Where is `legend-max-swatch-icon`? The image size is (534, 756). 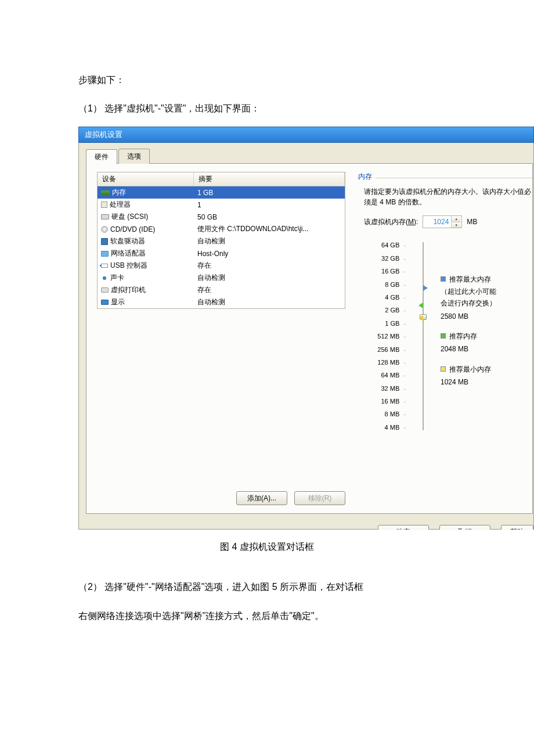
legend-max-swatch-icon is located at coordinates (443, 279).